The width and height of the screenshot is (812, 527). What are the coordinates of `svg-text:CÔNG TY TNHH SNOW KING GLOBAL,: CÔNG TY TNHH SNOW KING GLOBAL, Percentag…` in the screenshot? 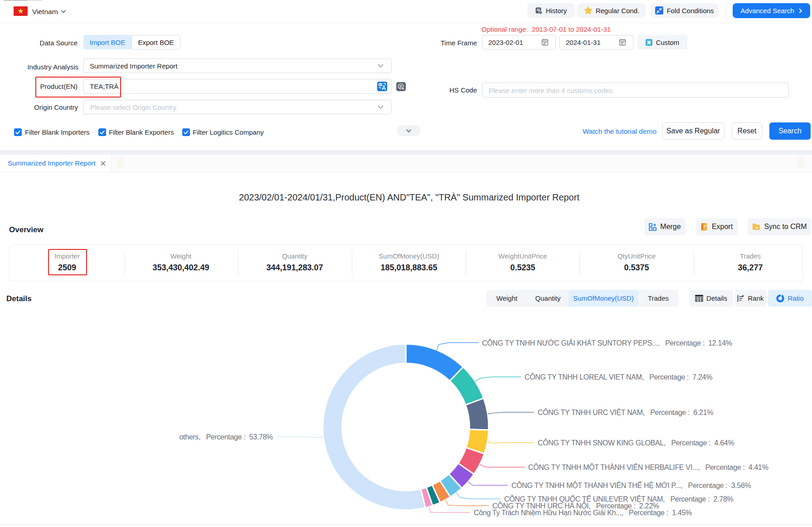 It's located at (636, 443).